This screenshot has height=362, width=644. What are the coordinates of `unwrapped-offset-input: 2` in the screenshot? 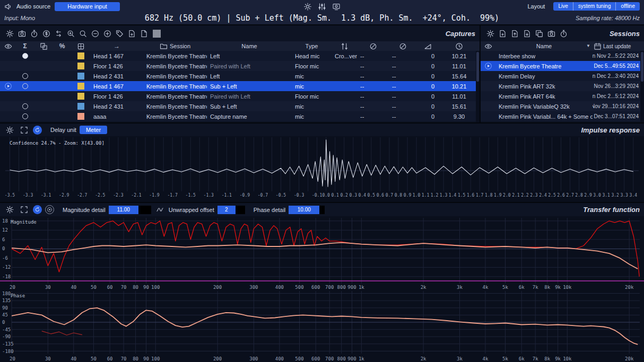 It's located at (231, 210).